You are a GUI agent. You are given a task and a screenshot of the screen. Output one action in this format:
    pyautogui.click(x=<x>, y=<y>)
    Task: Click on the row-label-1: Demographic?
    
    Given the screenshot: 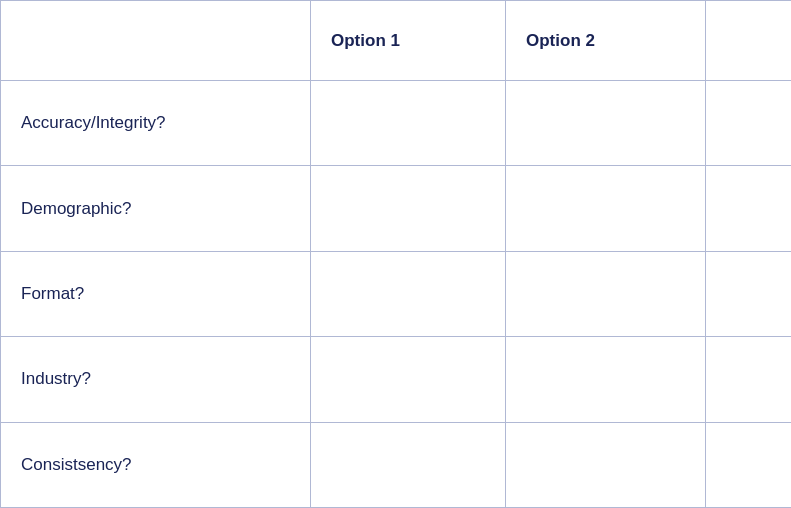 What is the action you would take?
    pyautogui.click(x=156, y=208)
    